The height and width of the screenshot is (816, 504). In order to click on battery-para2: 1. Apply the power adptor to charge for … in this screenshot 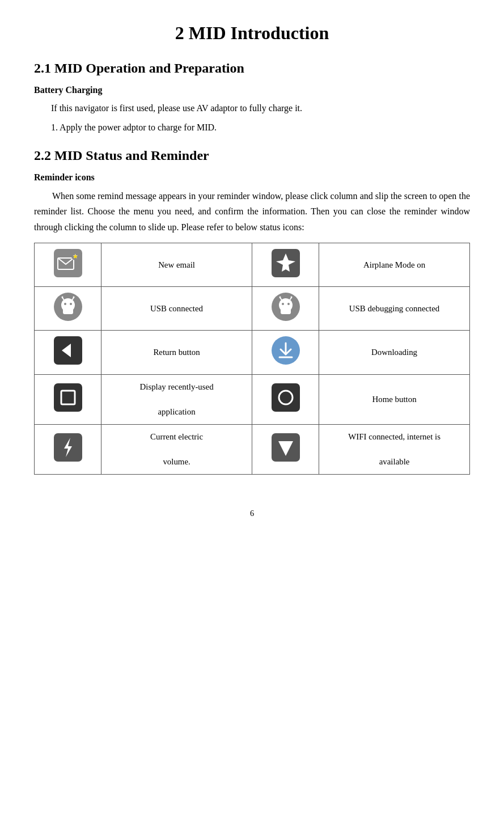, I will do `click(252, 128)`.